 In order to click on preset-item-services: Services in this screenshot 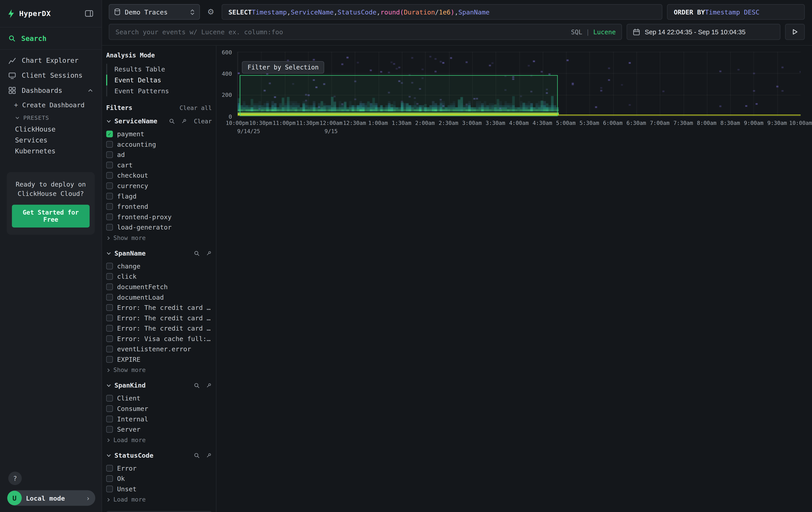, I will do `click(51, 140)`.